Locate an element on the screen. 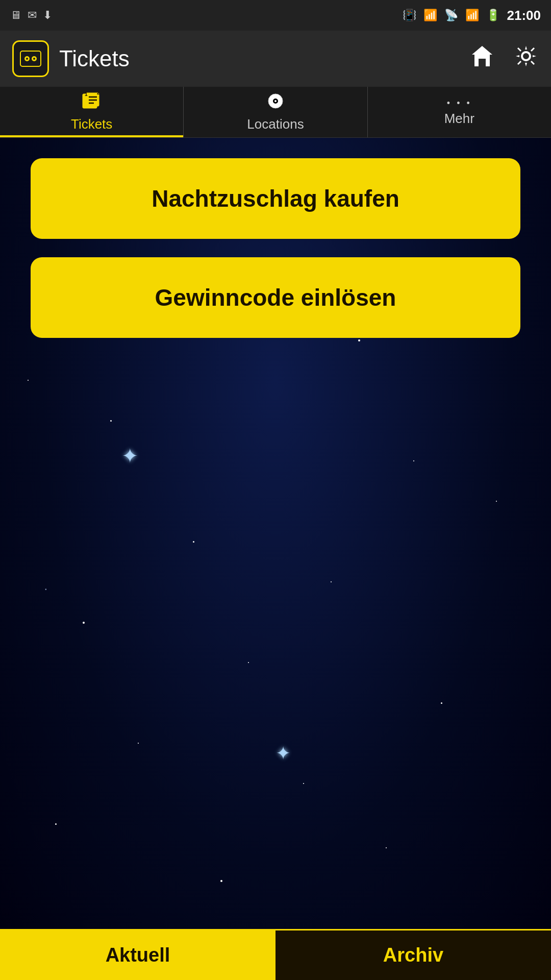 Image resolution: width=551 pixels, height=980 pixels. archiv-button: Archiv is located at coordinates (413, 955).